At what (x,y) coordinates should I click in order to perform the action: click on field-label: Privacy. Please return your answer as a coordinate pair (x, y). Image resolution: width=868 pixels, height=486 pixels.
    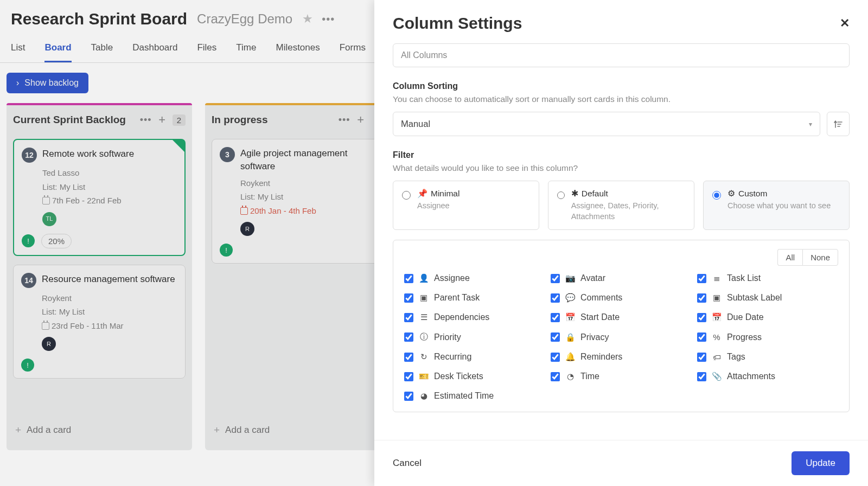
    Looking at the image, I should click on (595, 337).